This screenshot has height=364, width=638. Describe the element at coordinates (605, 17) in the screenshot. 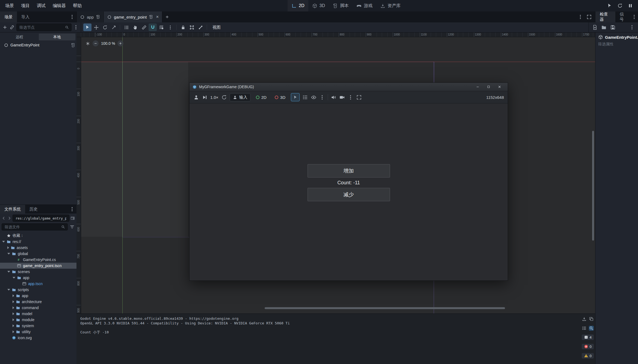

I see `inspector-tab-inspector: 检查器` at that location.